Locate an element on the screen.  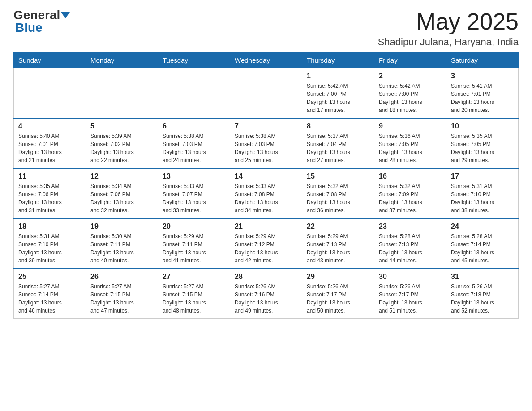
logo-blue-text: Blue is located at coordinates (28, 28).